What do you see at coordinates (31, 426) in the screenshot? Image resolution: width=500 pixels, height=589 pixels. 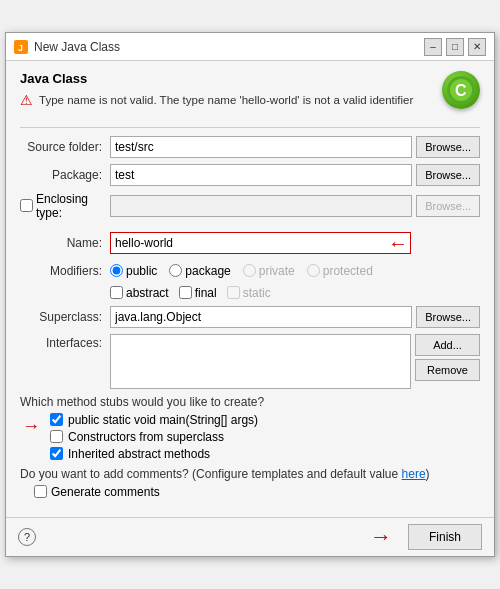 I see `stubs-arrow-indicator: →` at bounding box center [31, 426].